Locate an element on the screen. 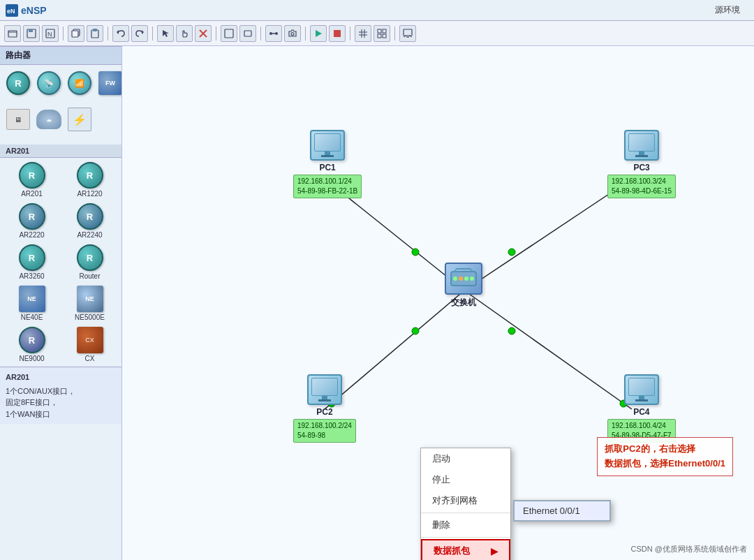  toolbar-rect-btn is located at coordinates (248, 34).